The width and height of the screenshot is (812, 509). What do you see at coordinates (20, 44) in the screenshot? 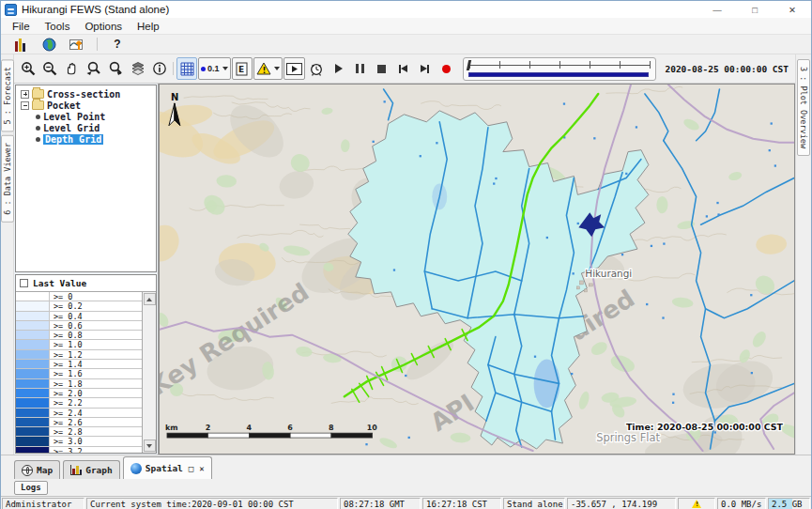
I see `database-display-button` at bounding box center [20, 44].